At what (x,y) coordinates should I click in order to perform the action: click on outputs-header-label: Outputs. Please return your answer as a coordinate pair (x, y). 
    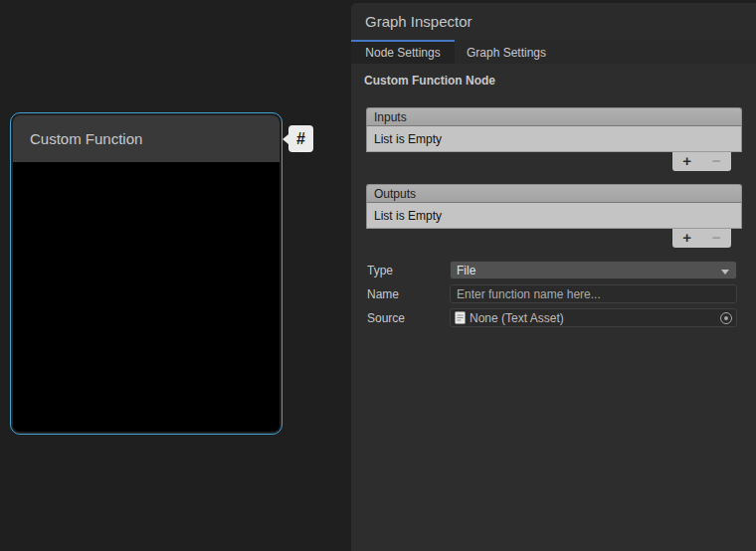
    Looking at the image, I should click on (395, 194).